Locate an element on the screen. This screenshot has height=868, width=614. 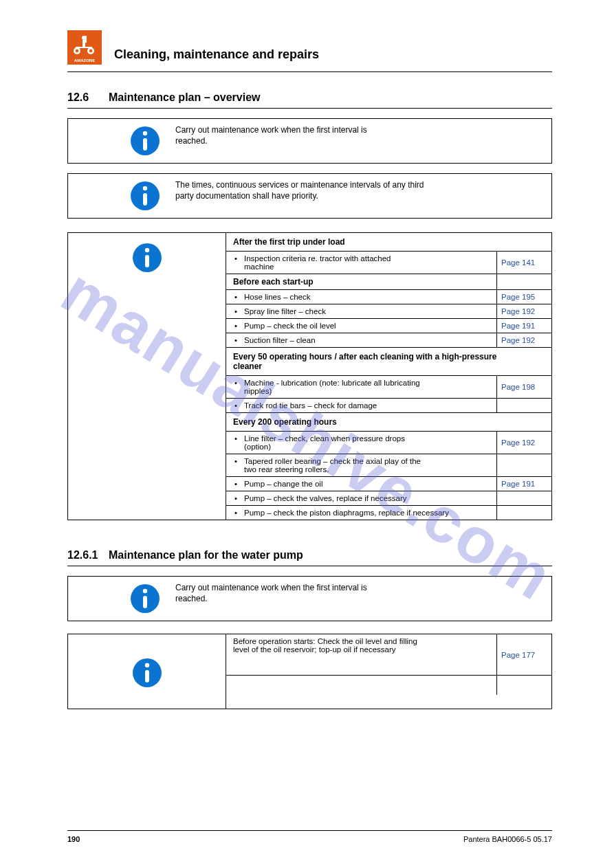
section-heading: 12.6 Maintenance plan – overview is located at coordinates (309, 98).